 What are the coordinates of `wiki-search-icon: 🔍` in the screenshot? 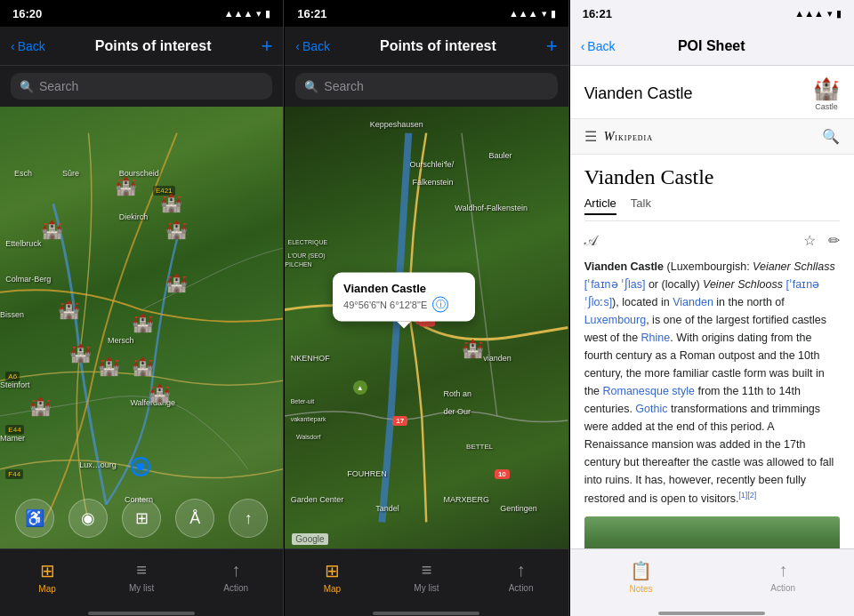 It's located at (831, 137).